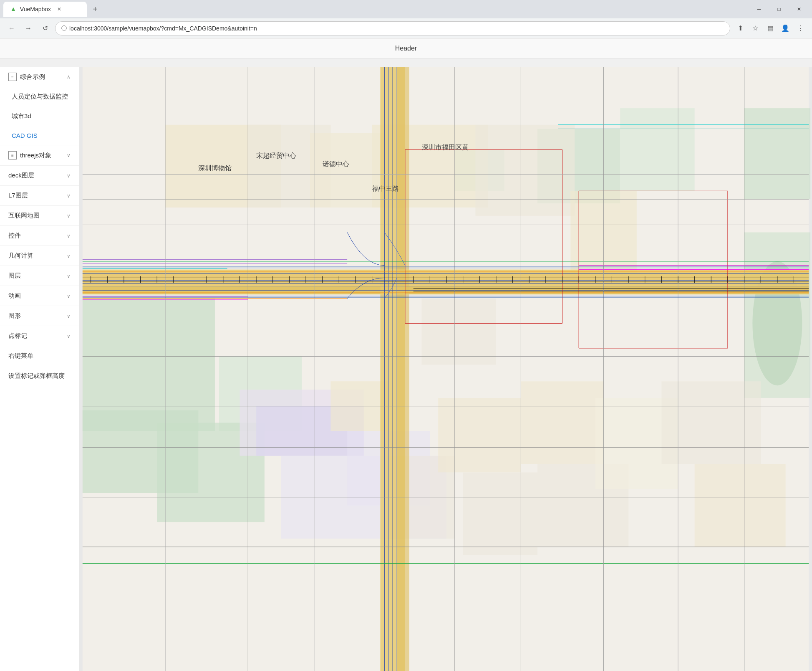 Image resolution: width=812 pixels, height=671 pixels. What do you see at coordinates (68, 77) in the screenshot?
I see `chevron-comprehensive: ∧` at bounding box center [68, 77].